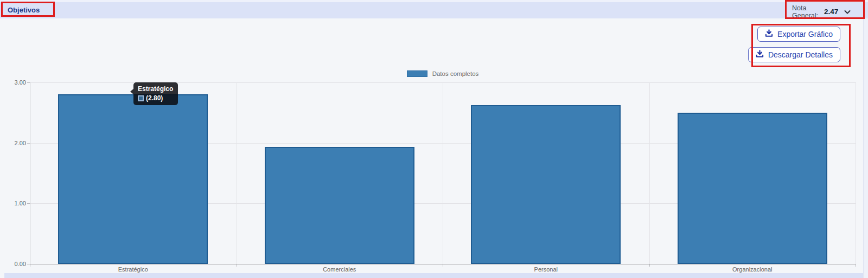  Describe the element at coordinates (340, 269) in the screenshot. I see `x-tick-label: Comerciales` at that location.